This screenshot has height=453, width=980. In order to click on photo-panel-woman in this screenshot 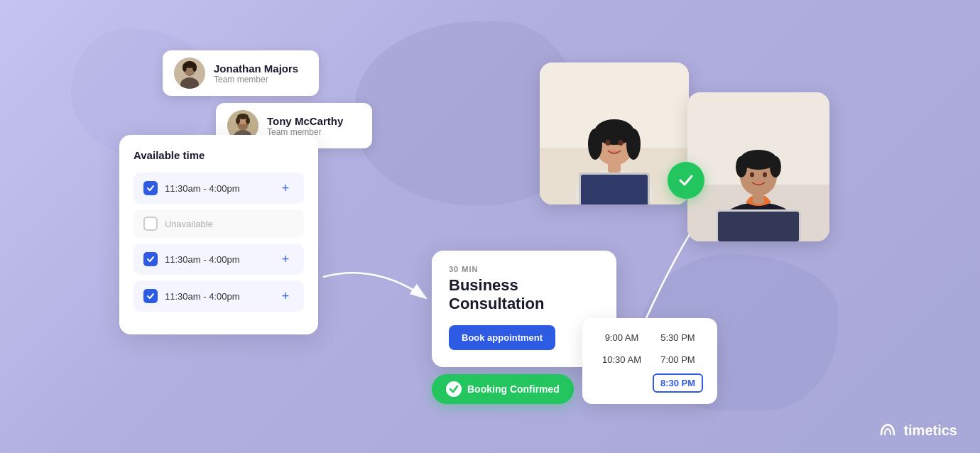, I will do `click(614, 133)`.